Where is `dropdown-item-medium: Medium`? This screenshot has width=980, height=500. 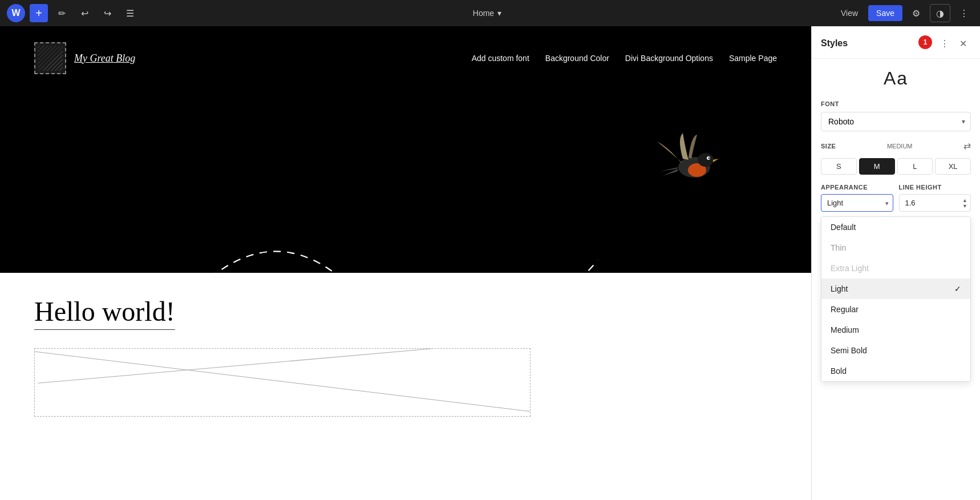
dropdown-item-medium: Medium is located at coordinates (896, 330).